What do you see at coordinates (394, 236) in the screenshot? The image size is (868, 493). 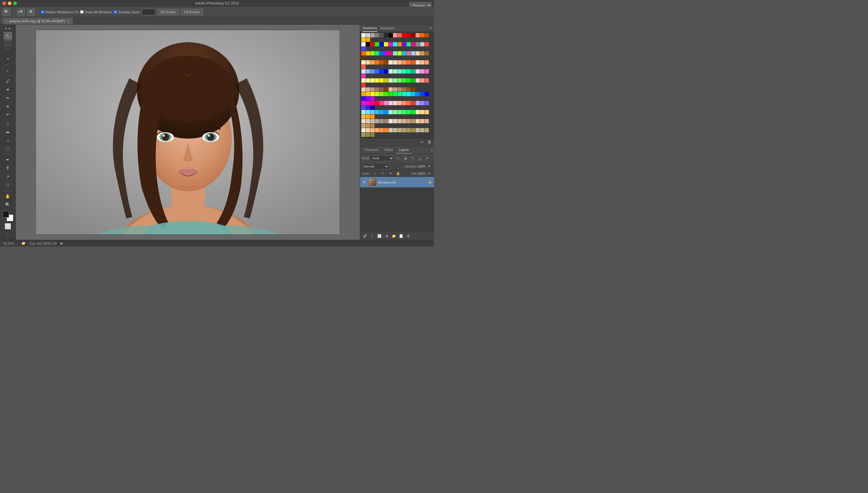 I see `new-group-btn: 📁` at bounding box center [394, 236].